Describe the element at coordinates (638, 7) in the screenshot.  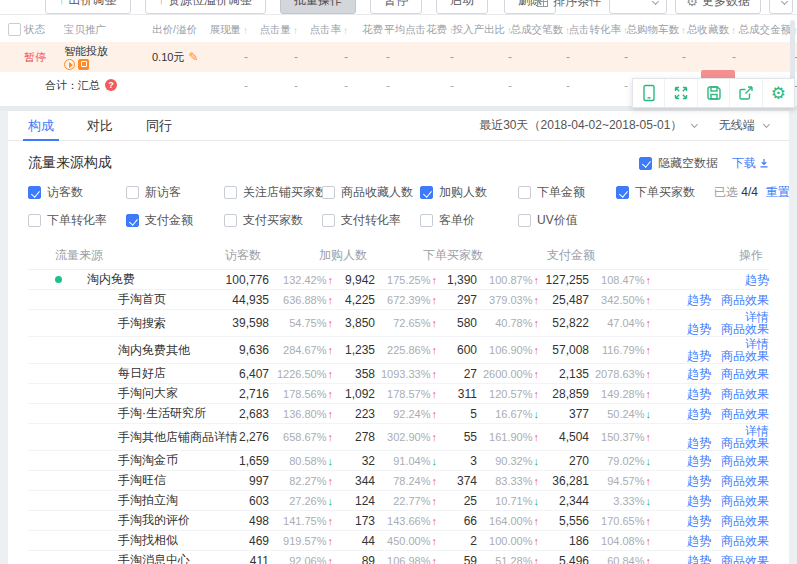
I see `filter-select` at that location.